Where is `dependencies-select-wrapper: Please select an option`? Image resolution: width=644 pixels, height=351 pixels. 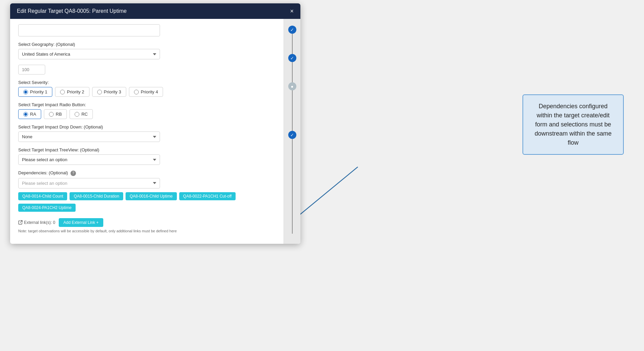
dependencies-select-wrapper: Please select an option is located at coordinates (89, 183).